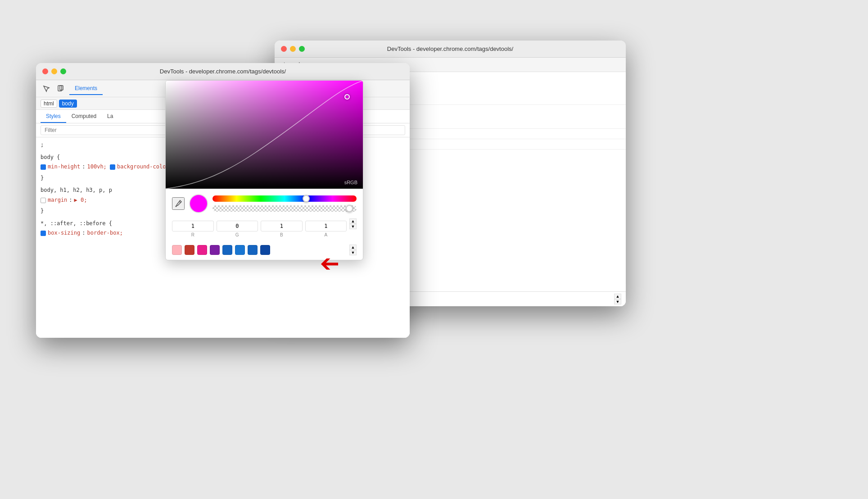 The height and width of the screenshot is (499, 868). I want to click on cp-swatches: ▲ ▼, so click(264, 251).